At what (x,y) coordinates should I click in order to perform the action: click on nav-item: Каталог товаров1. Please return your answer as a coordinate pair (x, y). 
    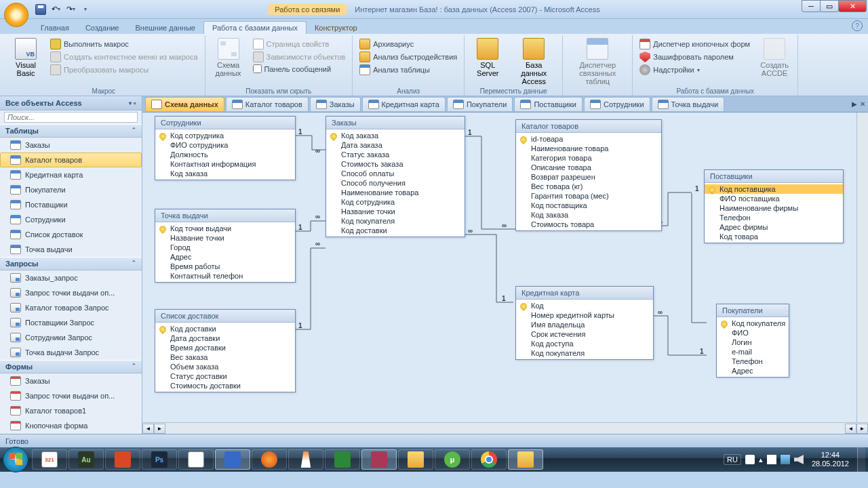
    Looking at the image, I should click on (71, 411).